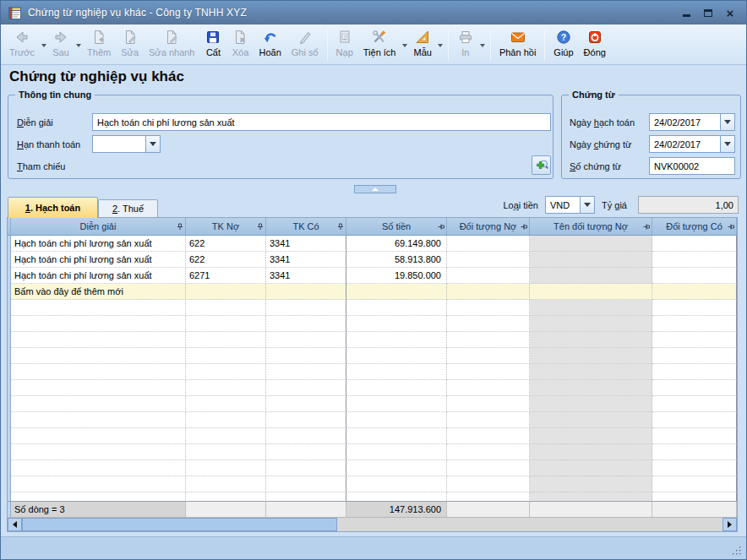 This screenshot has height=560, width=747. Describe the element at coordinates (595, 45) in the screenshot. I see `toolbar-button-dong: Đóng` at that location.